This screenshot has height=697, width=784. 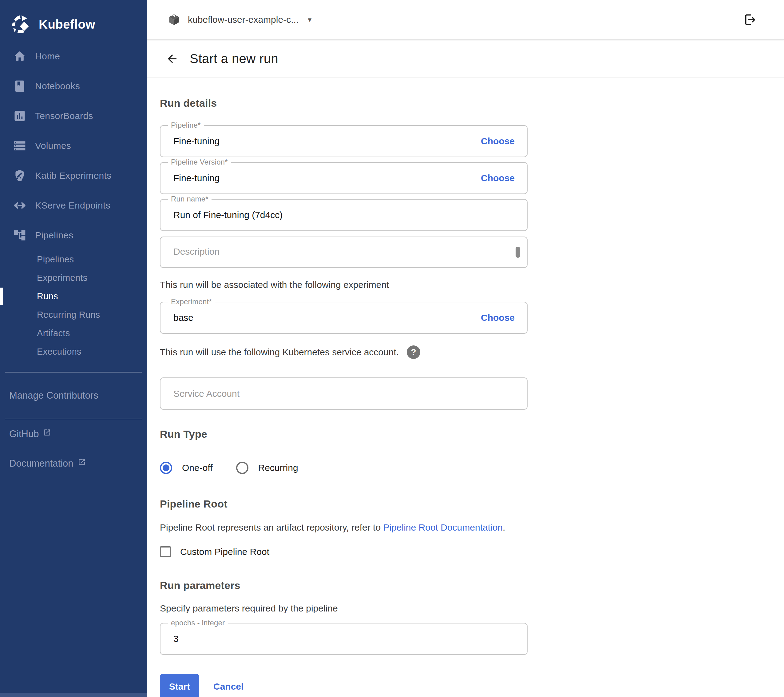 What do you see at coordinates (198, 468) in the screenshot?
I see `radio-label: One-off` at bounding box center [198, 468].